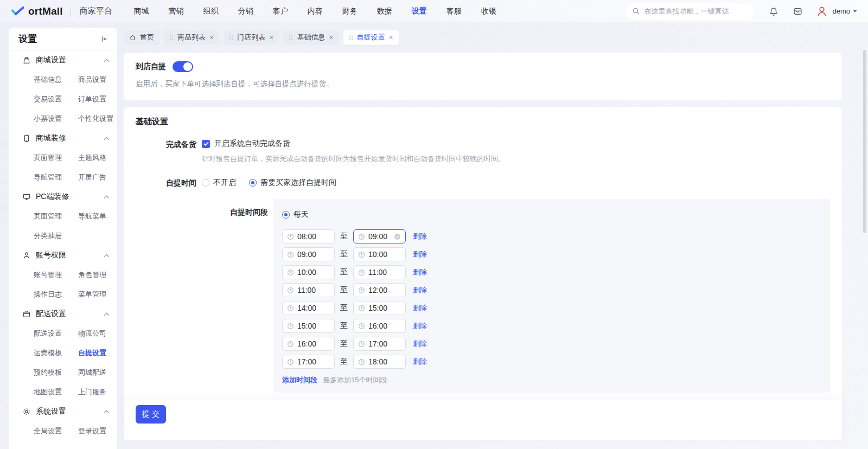 This screenshot has width=868, height=449. Describe the element at coordinates (98, 158) in the screenshot. I see `sidebar-item: 主题风格` at that location.